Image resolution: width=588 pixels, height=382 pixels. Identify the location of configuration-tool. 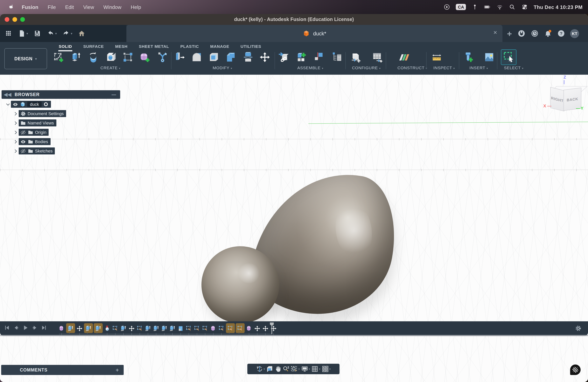
(356, 57).